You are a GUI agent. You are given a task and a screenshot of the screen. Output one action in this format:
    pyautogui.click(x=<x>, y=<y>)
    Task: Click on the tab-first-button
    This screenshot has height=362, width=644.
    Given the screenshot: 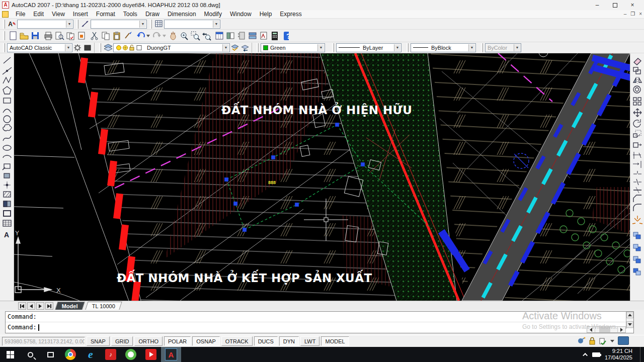 What is the action you would take?
    pyautogui.click(x=22, y=306)
    